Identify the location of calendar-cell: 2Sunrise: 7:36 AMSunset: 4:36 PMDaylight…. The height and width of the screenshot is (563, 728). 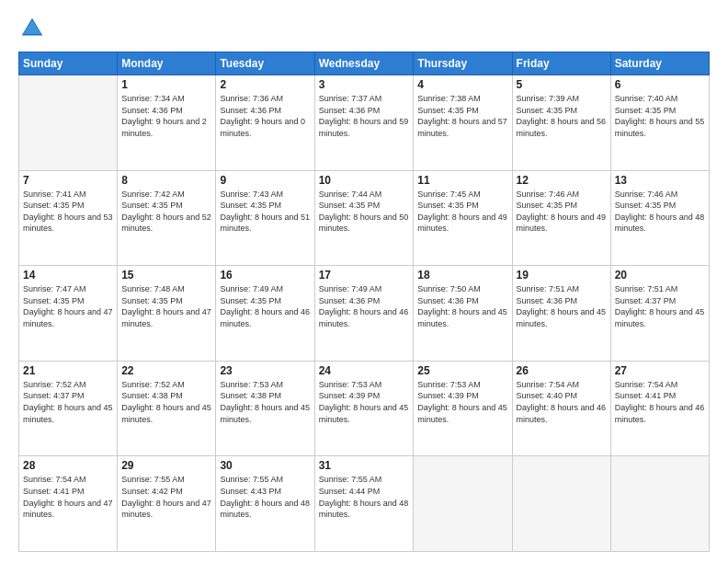
(265, 123).